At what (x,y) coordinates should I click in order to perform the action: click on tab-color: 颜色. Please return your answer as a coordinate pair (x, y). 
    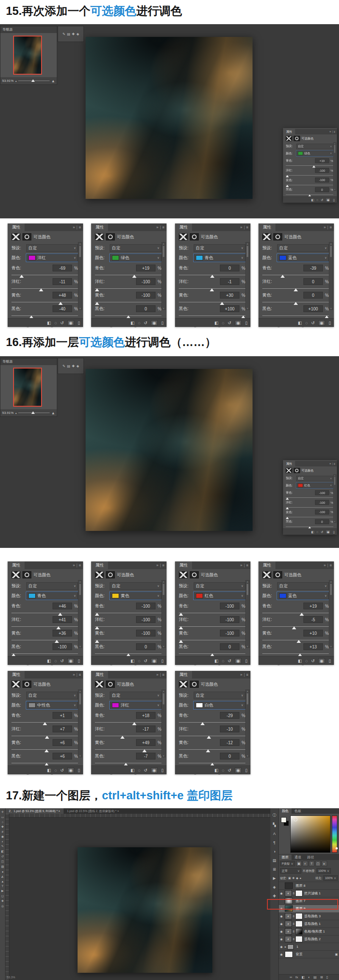
    Looking at the image, I should click on (285, 811).